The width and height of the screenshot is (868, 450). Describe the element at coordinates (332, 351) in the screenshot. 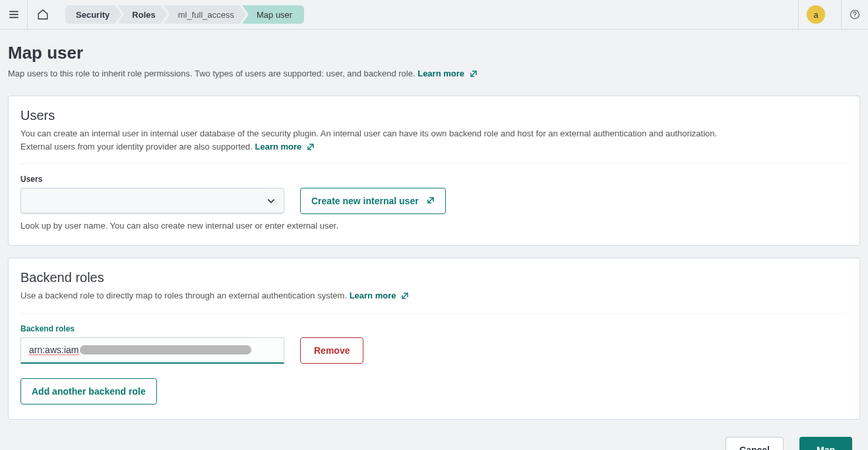

I see `remove-backend-role-button: Remove` at that location.